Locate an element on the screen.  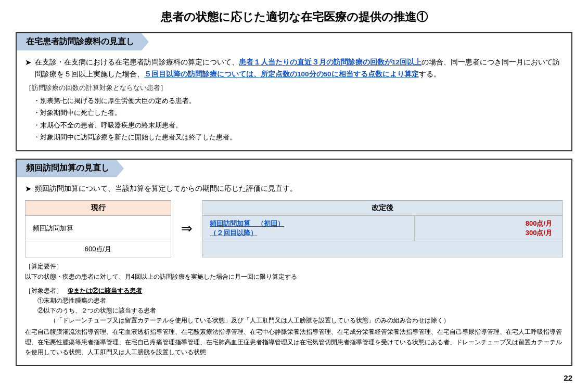
santeiyoken-header: ［算定要件］ is located at coordinates (44, 266).